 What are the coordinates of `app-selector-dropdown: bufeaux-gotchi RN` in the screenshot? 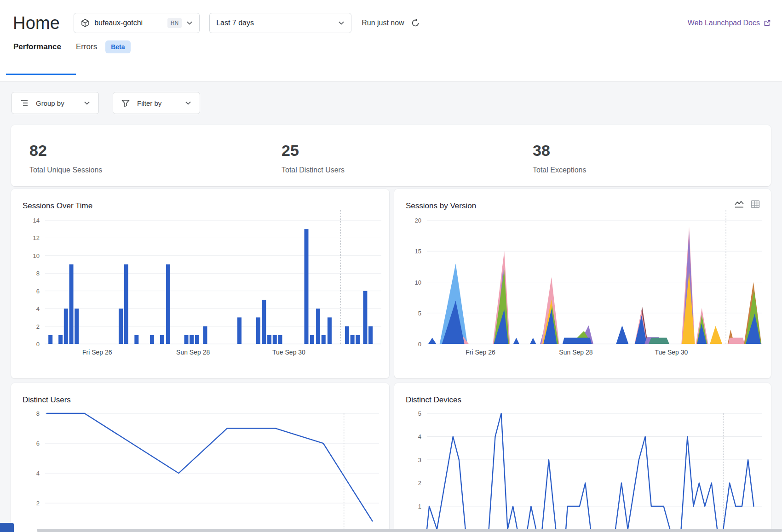 It's located at (137, 23).